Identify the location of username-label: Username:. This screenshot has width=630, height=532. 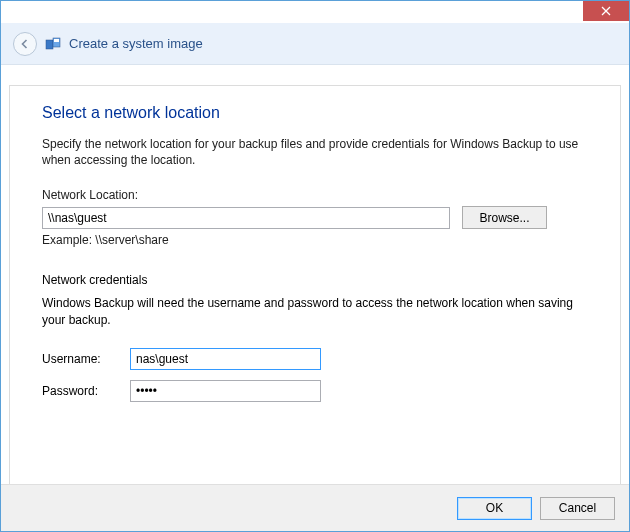
(86, 359).